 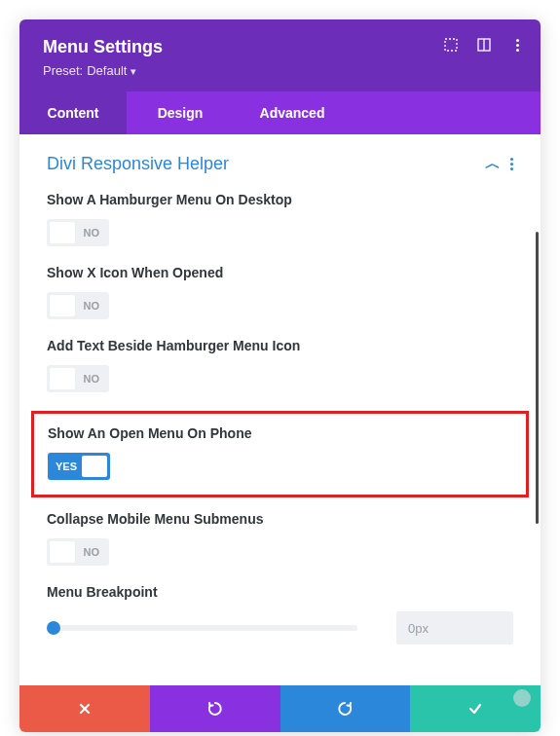 I want to click on tab-design: Design, so click(x=180, y=113).